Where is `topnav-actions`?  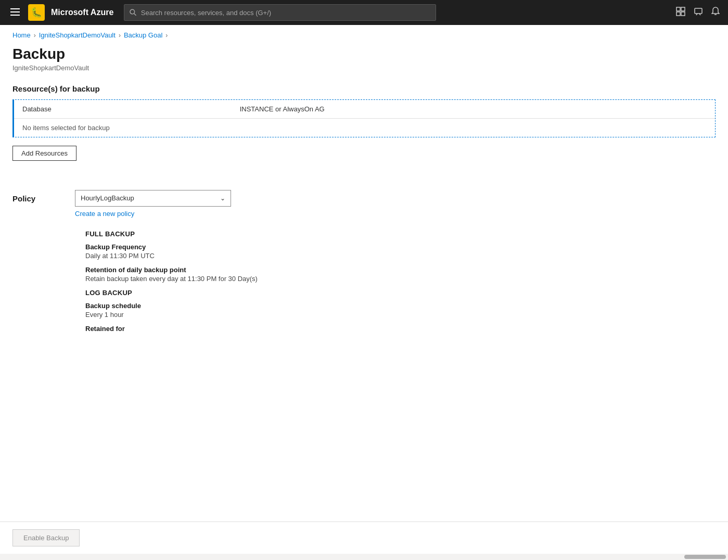 topnav-actions is located at coordinates (698, 12).